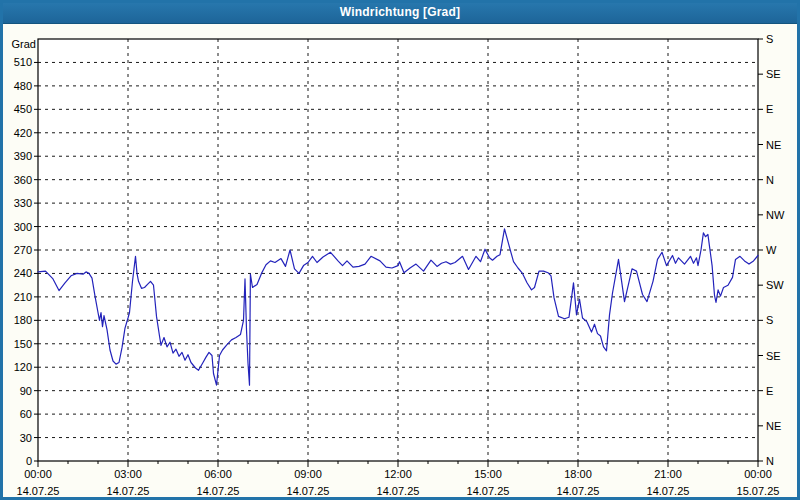 Image resolution: width=800 pixels, height=500 pixels. I want to click on x-axis-time-label: 03:00, so click(128, 474).